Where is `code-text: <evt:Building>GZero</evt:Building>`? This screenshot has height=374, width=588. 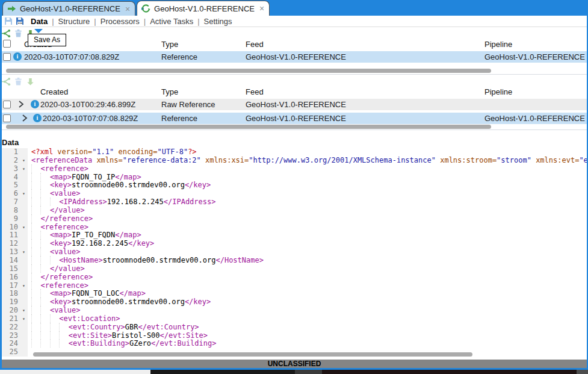
code-text: <evt:Building>GZero</evt:Building> is located at coordinates (122, 344).